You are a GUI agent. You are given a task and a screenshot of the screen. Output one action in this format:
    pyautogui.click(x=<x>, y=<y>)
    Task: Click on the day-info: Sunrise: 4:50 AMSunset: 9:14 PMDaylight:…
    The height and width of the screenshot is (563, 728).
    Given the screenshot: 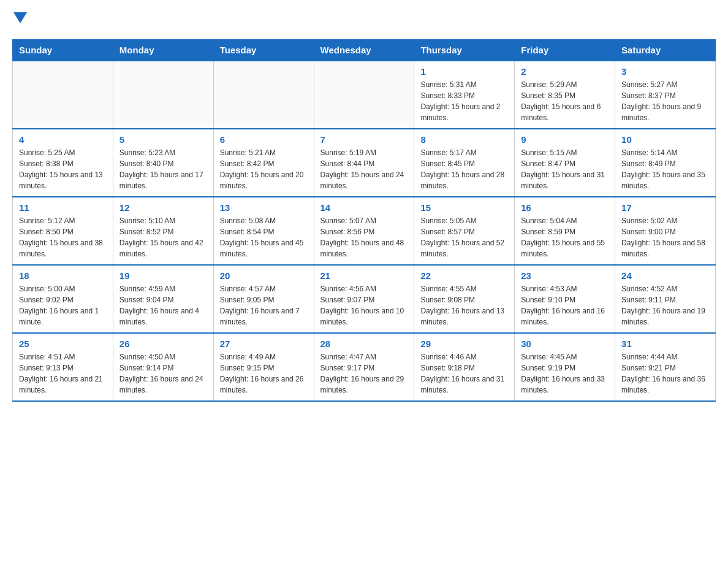 What is the action you would take?
    pyautogui.click(x=163, y=373)
    